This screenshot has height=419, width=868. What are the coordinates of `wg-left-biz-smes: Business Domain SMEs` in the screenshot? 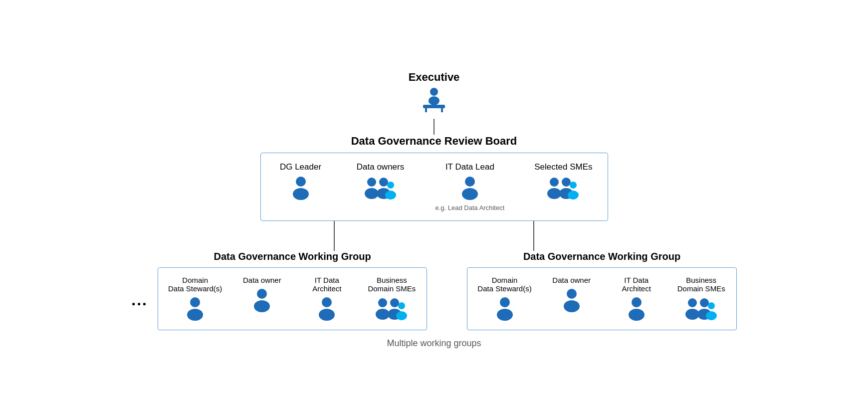 It's located at (392, 299).